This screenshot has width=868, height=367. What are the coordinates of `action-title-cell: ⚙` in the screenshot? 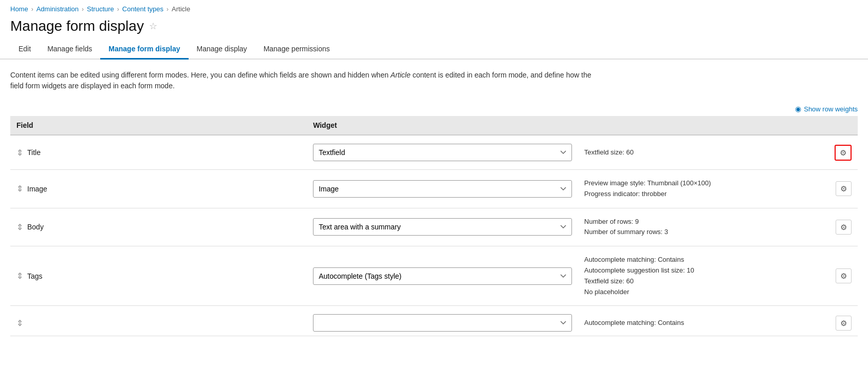 It's located at (837, 152).